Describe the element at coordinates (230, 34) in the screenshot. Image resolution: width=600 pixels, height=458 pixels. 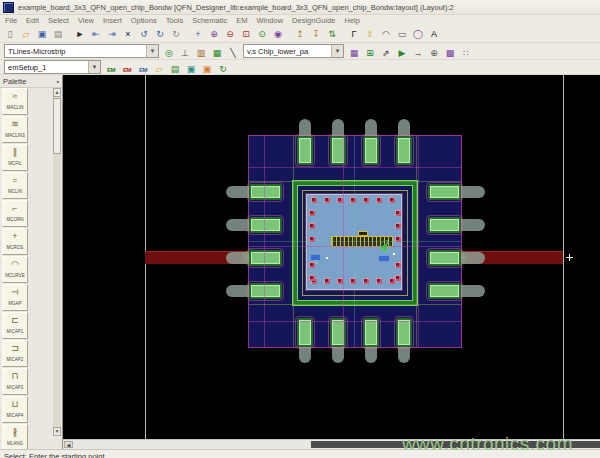
I see `zoom-out-icon: ⊖` at that location.